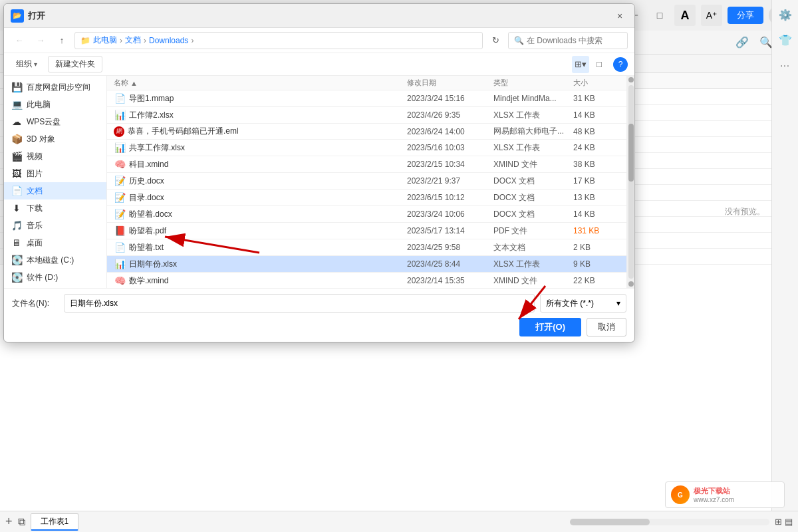 The width and height of the screenshot is (798, 532). Describe the element at coordinates (55, 104) in the screenshot. I see `sidebar-item-computer: 💻 此电脑` at that location.